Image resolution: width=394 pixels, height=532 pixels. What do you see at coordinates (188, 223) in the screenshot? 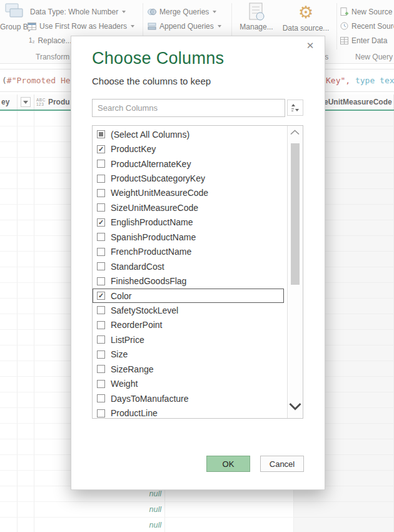
I see `column-list-item: ✓EnglishProductName` at bounding box center [188, 223].